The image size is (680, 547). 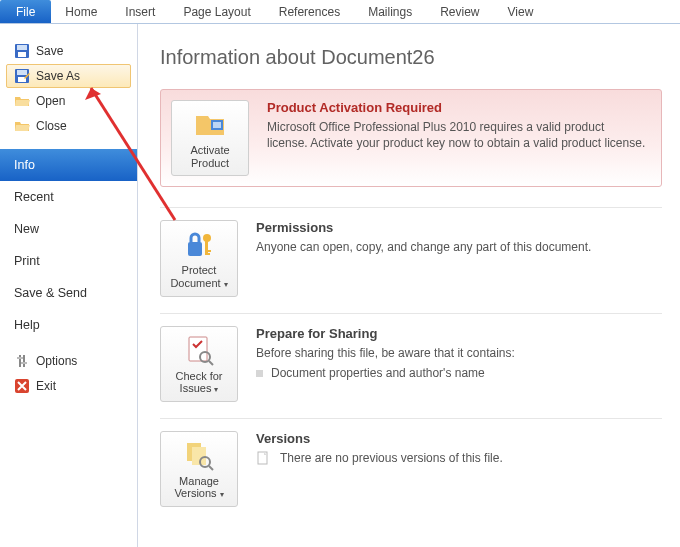 I want to click on sidebar-exit: Exit, so click(x=68, y=386).